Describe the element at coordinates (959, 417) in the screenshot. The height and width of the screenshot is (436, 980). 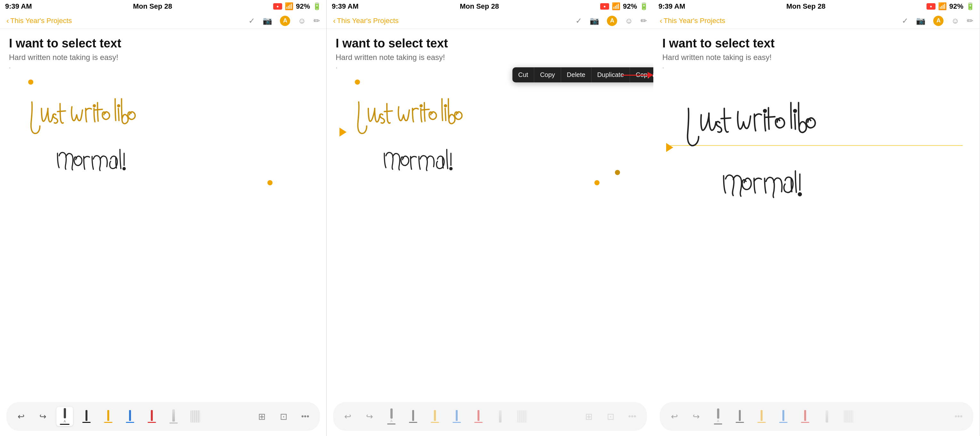
I see `more-btn-3: •••` at that location.